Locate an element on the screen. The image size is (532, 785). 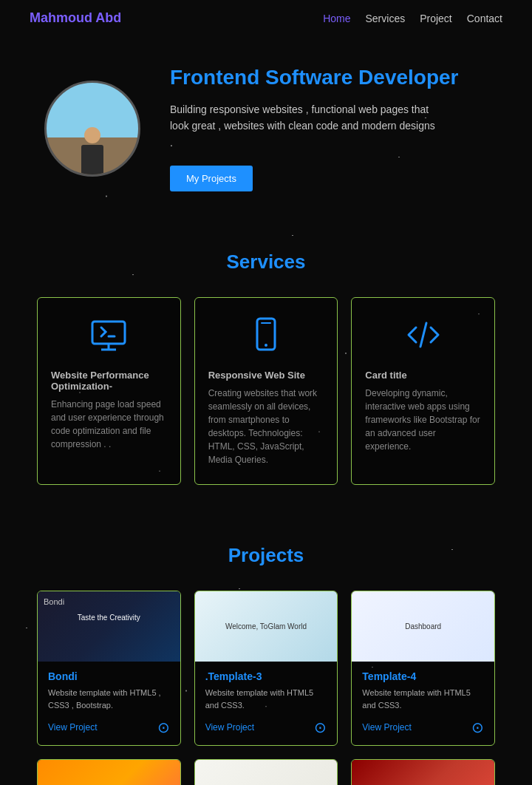
project-desc-t4: Website template with HTML5 and CSS3. is located at coordinates (423, 699).